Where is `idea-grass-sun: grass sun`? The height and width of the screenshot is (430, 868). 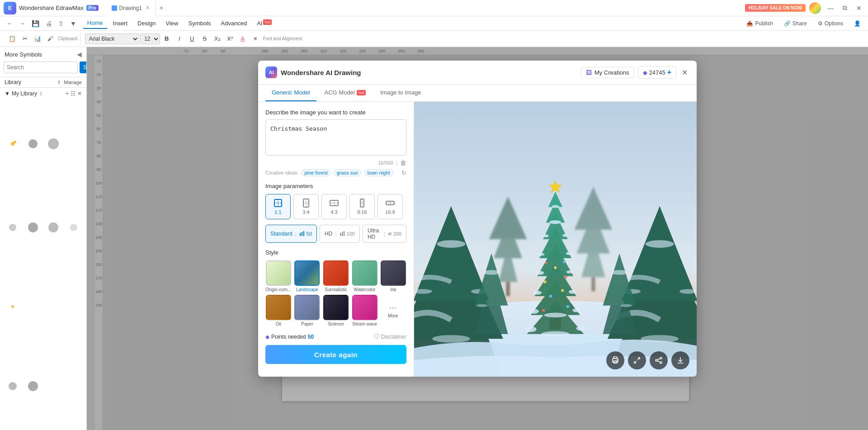 idea-grass-sun: grass sun is located at coordinates (348, 173).